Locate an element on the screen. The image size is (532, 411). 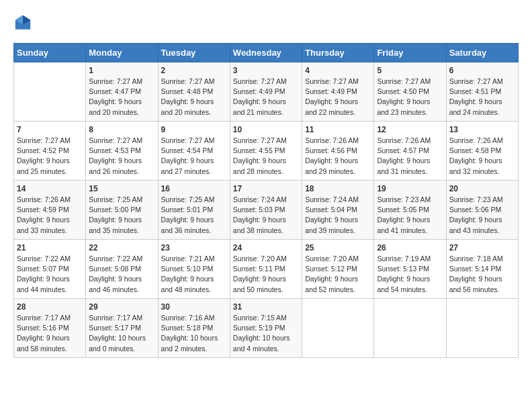
day-info: Sunrise: 7:27 AM Sunset: 4:47 PM Dayligh… is located at coordinates (122, 97).